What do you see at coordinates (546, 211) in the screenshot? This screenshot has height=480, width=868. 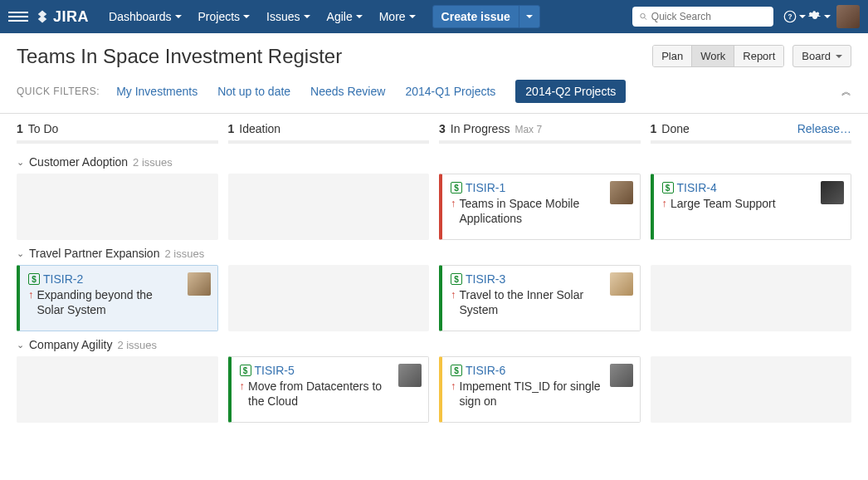 I see `issue-summary: Teams in Space Mobile Applications` at bounding box center [546, 211].